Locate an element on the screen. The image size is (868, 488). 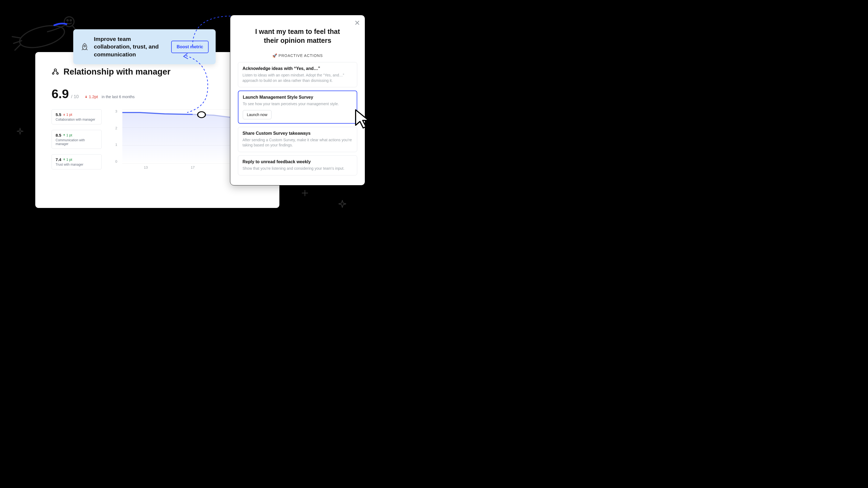
action-title: Reply to unread feedback weekly is located at coordinates (298, 162).